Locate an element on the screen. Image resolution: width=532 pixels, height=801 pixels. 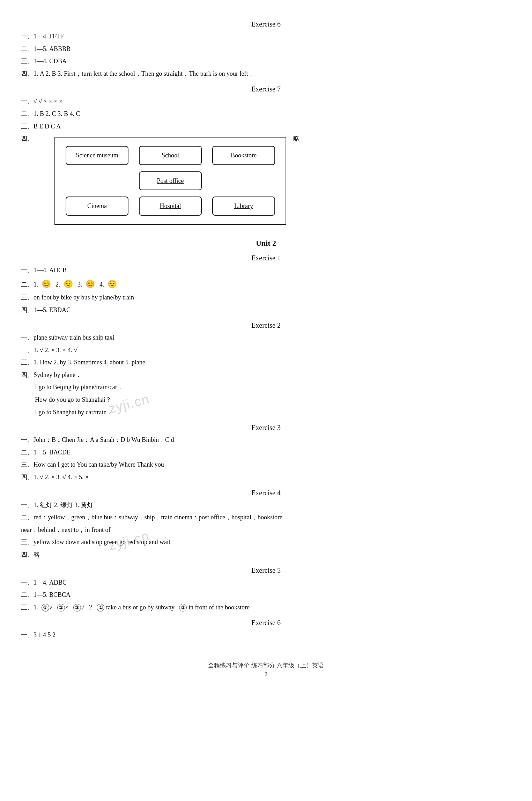
footer-page: ·2· is located at coordinates (266, 674).